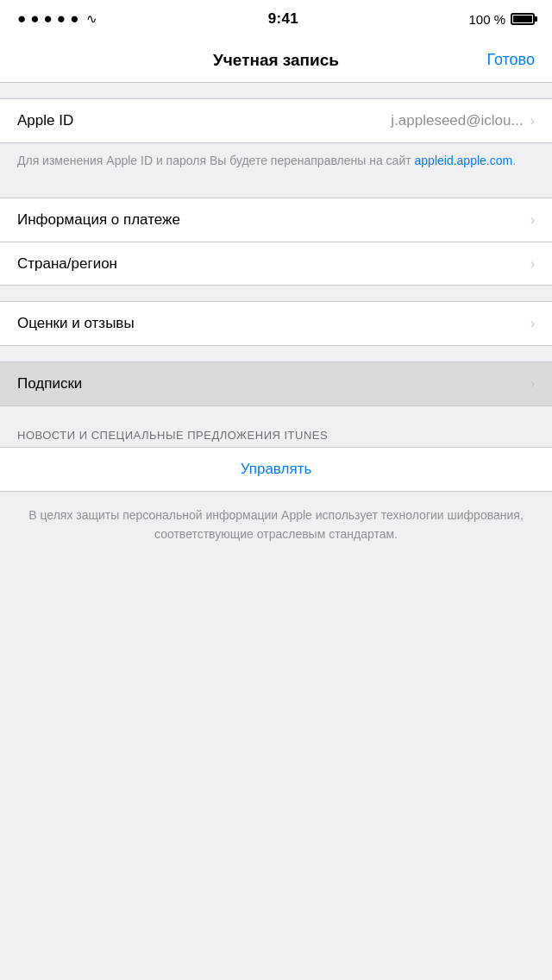 Image resolution: width=552 pixels, height=980 pixels. Describe the element at coordinates (486, 19) in the screenshot. I see `battery-percent: 100 %` at that location.